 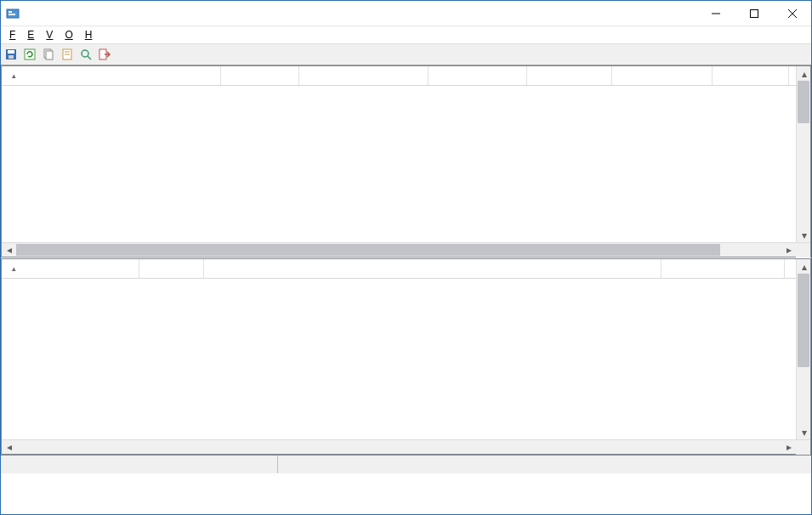 I want to click on toolbar, so click(x=406, y=54).